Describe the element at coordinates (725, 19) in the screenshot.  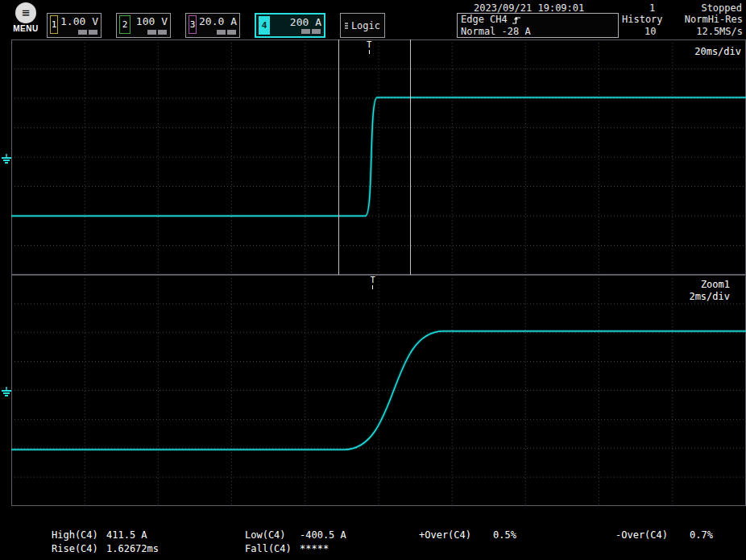
I see `hires-label: Hi-Res` at that location.